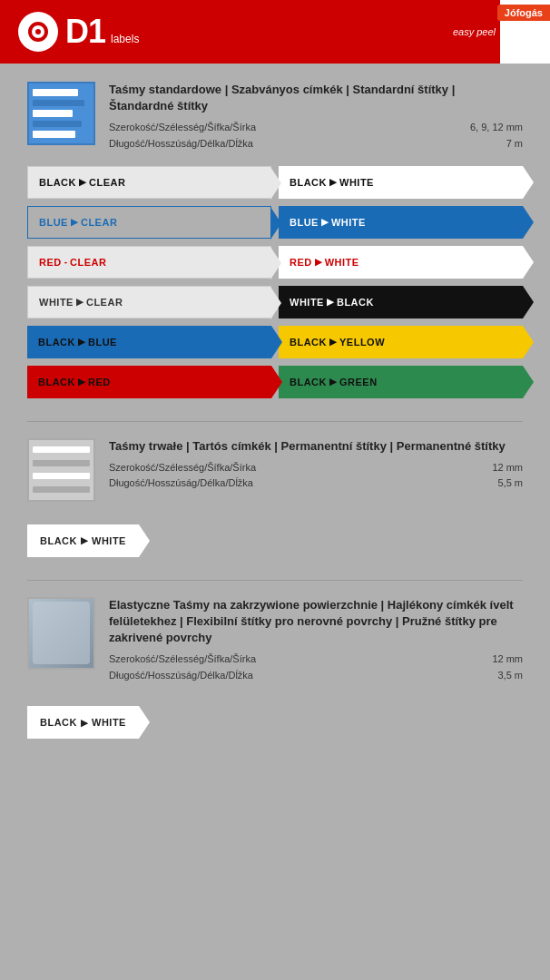 The height and width of the screenshot is (980, 550). Describe the element at coordinates (149, 342) in the screenshot. I see `label-black-blue: BLACK ▶ BLUE` at that location.